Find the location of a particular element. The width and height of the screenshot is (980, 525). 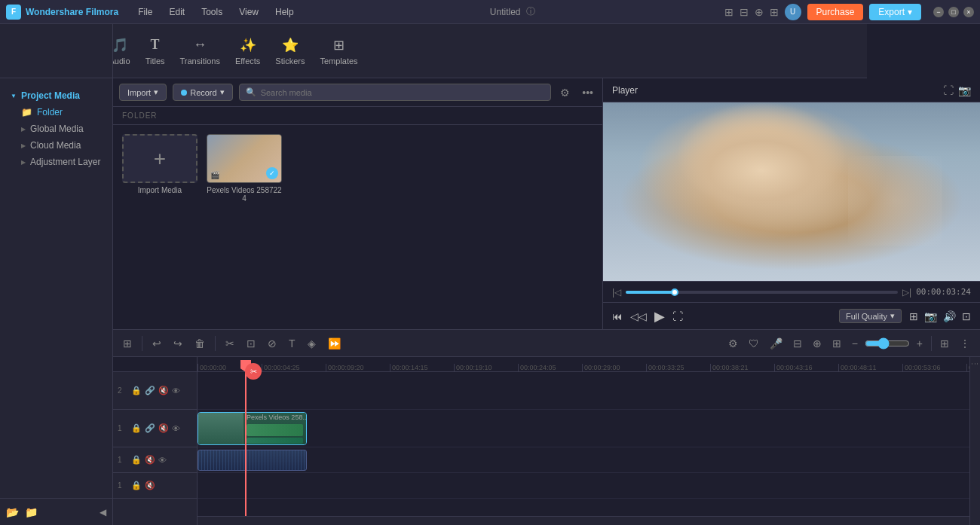

track-audio-eye-icon-1: 👁 is located at coordinates (163, 460).